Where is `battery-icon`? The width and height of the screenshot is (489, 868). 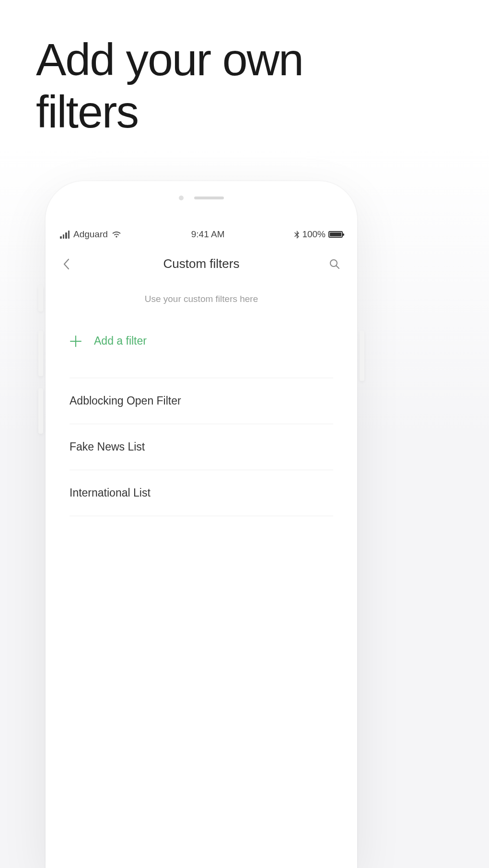 battery-icon is located at coordinates (336, 234).